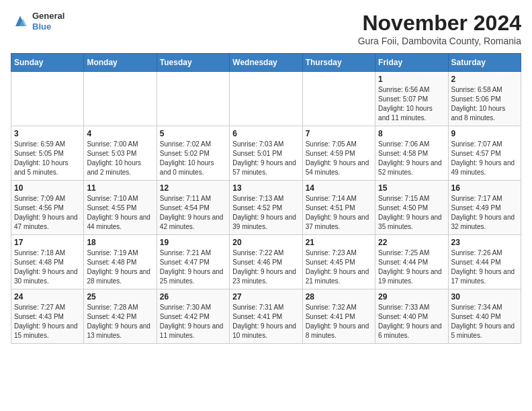 This screenshot has height=411, width=532. I want to click on day-info: Sunrise: 7:30 AM Sunset: 4:42 PM Dayligh…, so click(193, 322).